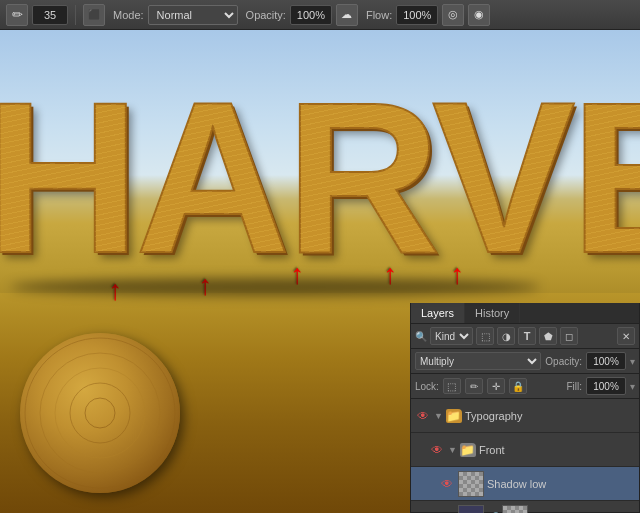  I want to click on layer-thumb-checker-pattern, so click(471, 484).